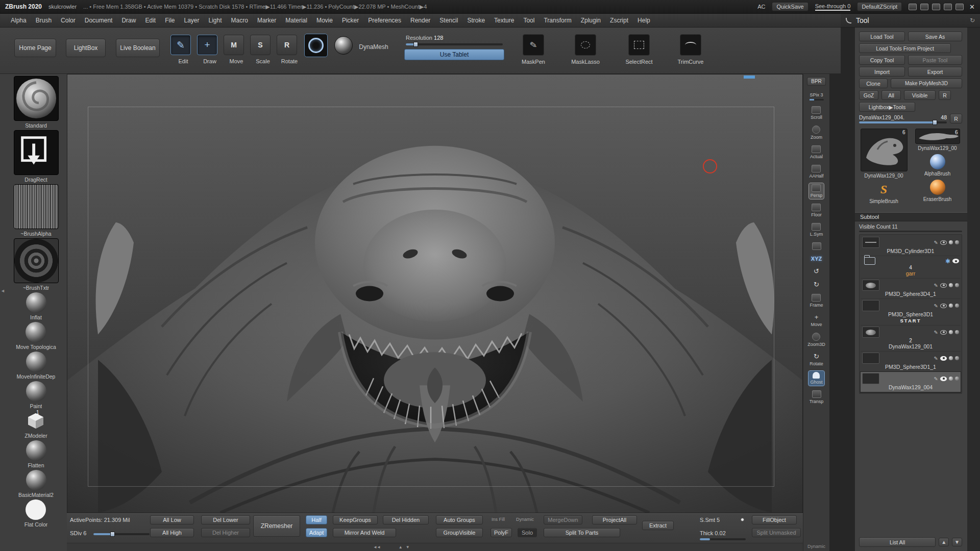 The width and height of the screenshot is (980, 551). I want to click on menu-picker: Picker, so click(350, 20).